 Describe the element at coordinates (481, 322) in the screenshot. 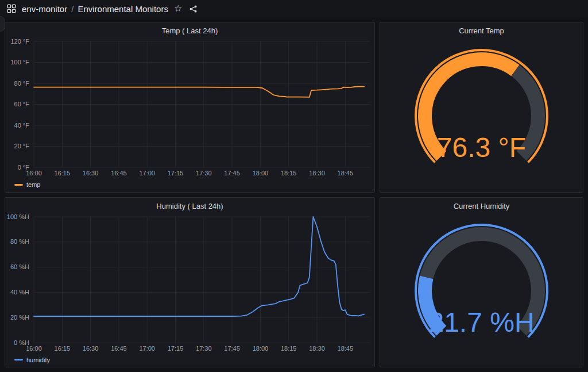

I see `svg-text: 21.7 %H` at that location.